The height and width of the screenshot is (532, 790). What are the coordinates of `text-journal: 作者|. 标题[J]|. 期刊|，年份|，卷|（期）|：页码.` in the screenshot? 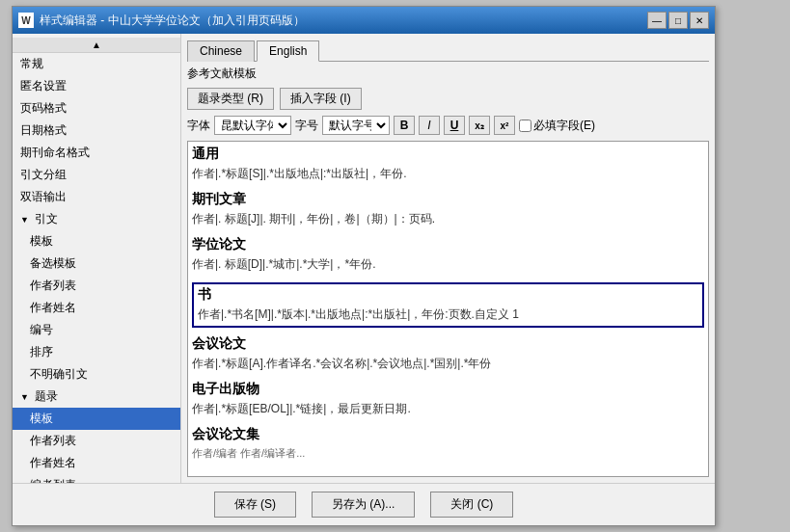 It's located at (448, 220).